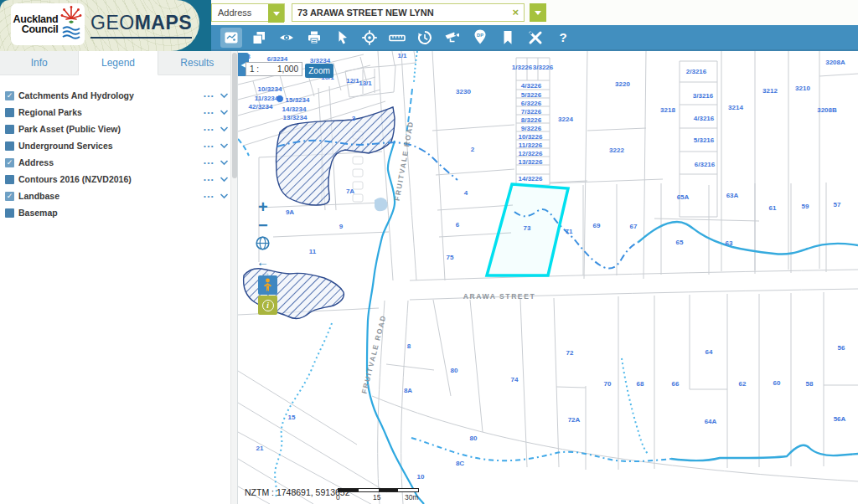 The image size is (858, 504). What do you see at coordinates (425, 38) in the screenshot?
I see `history-icon` at bounding box center [425, 38].